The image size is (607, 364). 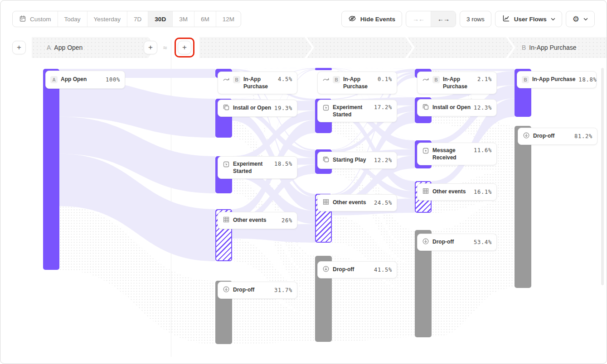 What do you see at coordinates (257, 290) in the screenshot?
I see `flow-node-card-drop-off: Drop-off31.7%` at bounding box center [257, 290].